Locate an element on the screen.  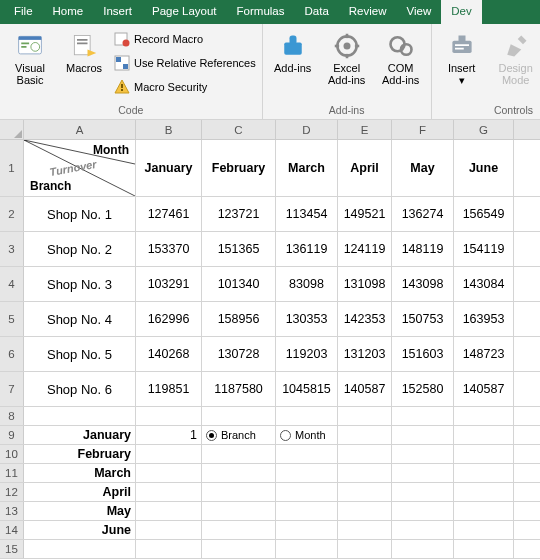
cell-e1: April is located at coordinates (365, 168).